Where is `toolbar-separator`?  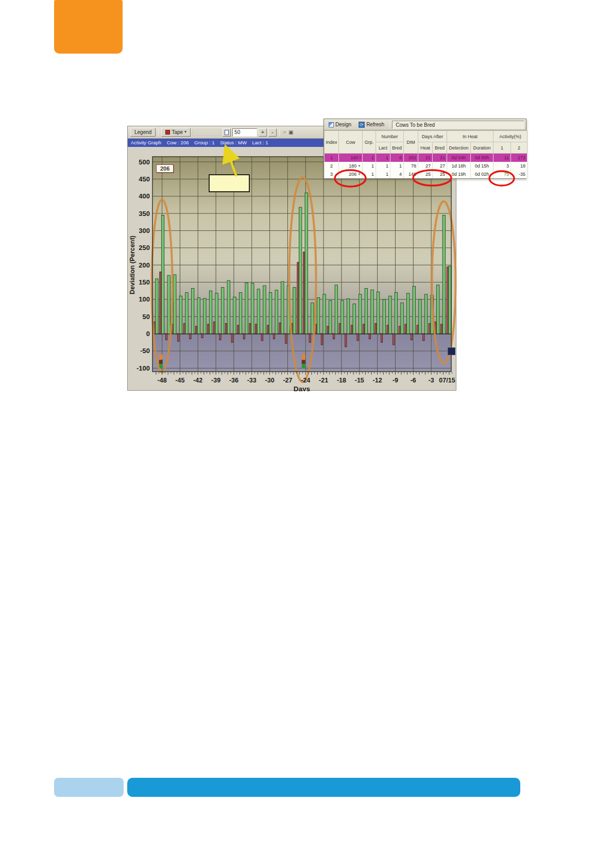
toolbar-separator is located at coordinates (159, 132).